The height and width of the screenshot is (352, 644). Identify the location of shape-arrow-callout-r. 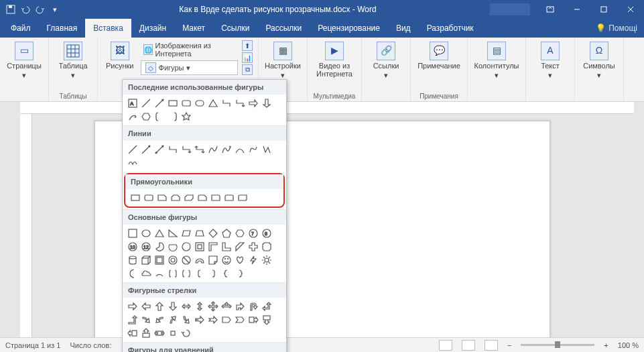
(253, 320).